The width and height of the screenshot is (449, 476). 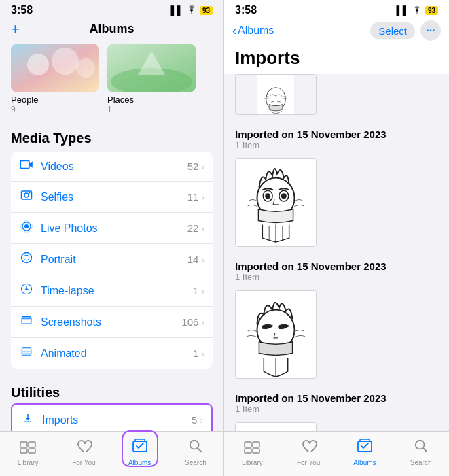 I want to click on videos-icon, so click(x=26, y=166).